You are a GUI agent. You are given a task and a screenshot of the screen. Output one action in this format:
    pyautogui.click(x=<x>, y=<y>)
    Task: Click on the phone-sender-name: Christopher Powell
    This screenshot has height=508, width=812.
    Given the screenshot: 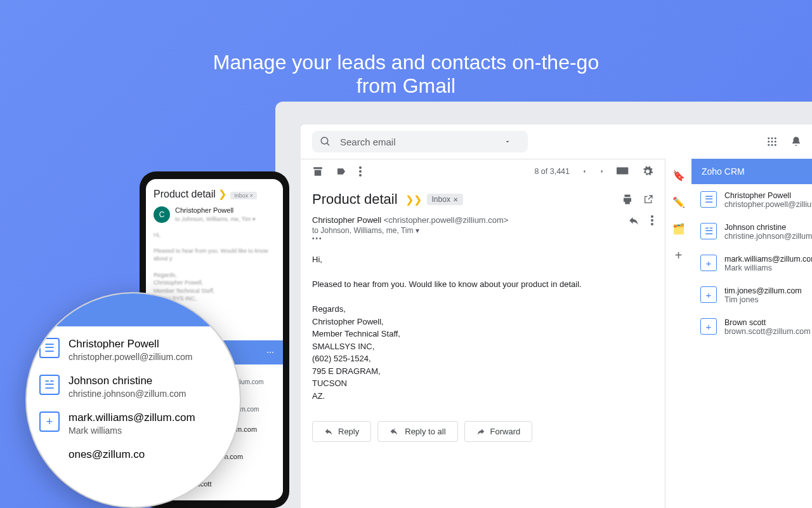 What is the action you would take?
    pyautogui.click(x=216, y=210)
    